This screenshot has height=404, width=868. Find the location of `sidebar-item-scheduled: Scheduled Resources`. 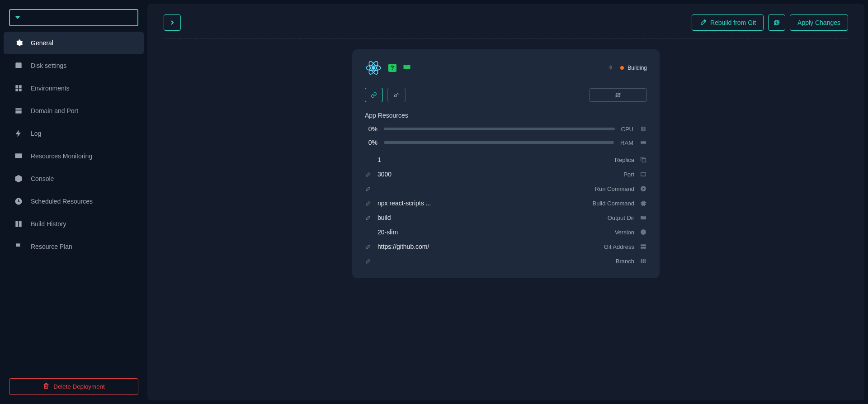

sidebar-item-scheduled: Scheduled Resources is located at coordinates (74, 201).